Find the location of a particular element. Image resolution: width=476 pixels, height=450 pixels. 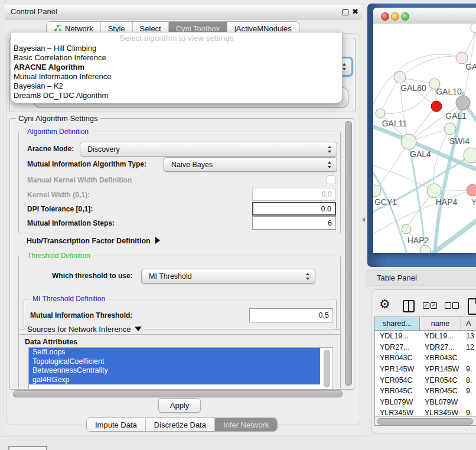

close-icon: ✖ is located at coordinates (356, 12).